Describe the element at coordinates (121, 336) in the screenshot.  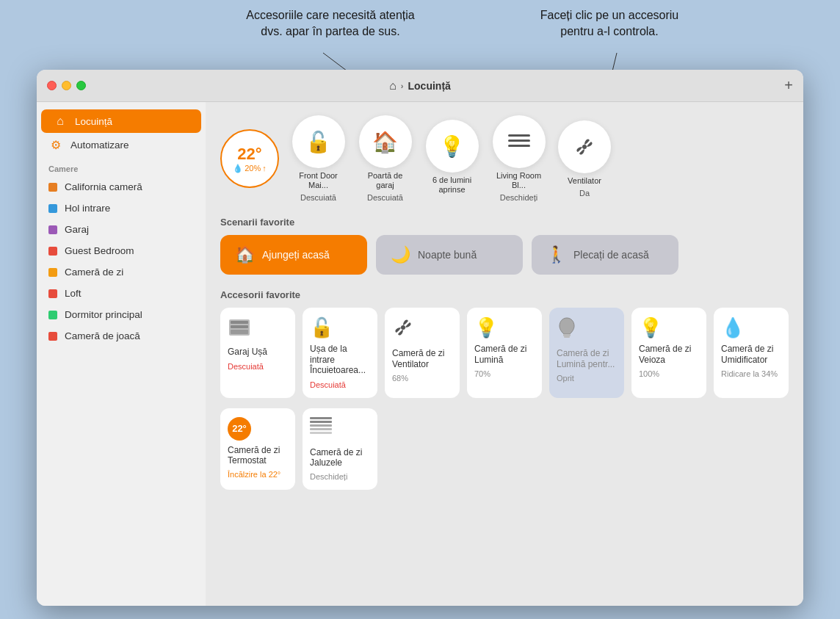
I see `sidebar-item-joaca: Cameră de joacă` at that location.